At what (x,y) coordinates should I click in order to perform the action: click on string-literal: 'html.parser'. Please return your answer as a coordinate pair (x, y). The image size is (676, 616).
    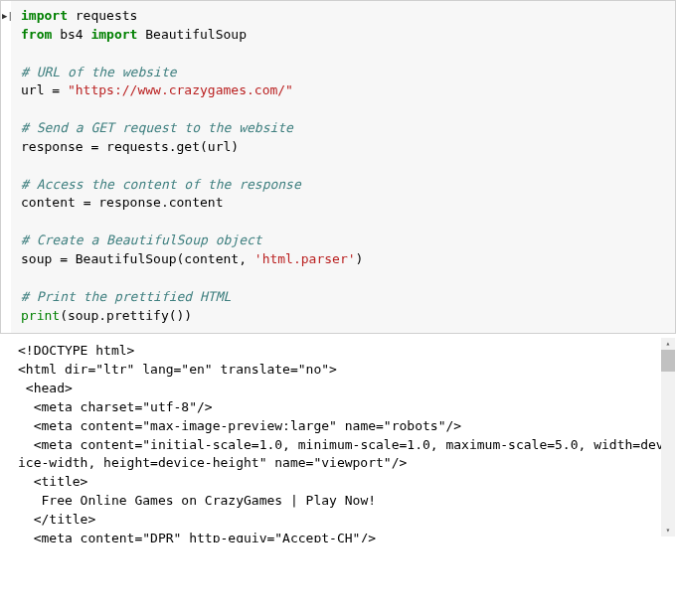
    Looking at the image, I should click on (305, 258).